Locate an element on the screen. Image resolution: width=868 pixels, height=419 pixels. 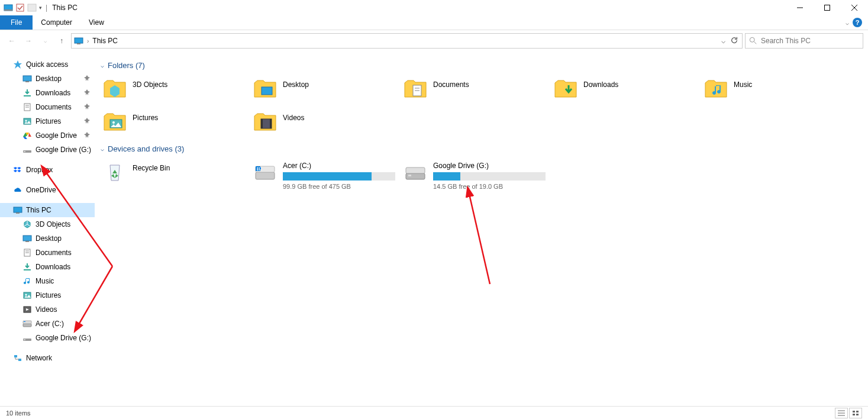
3d-icon is located at coordinates (27, 224).